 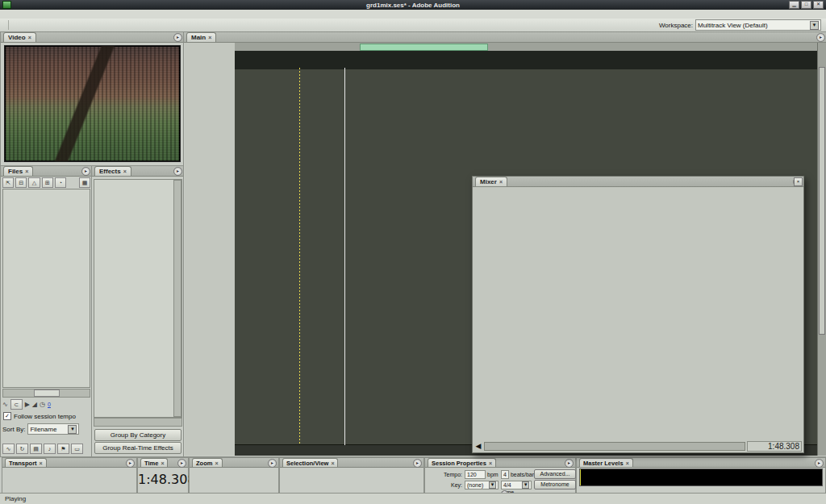 What do you see at coordinates (8, 25) in the screenshot?
I see `toolbar-separator` at bounding box center [8, 25].